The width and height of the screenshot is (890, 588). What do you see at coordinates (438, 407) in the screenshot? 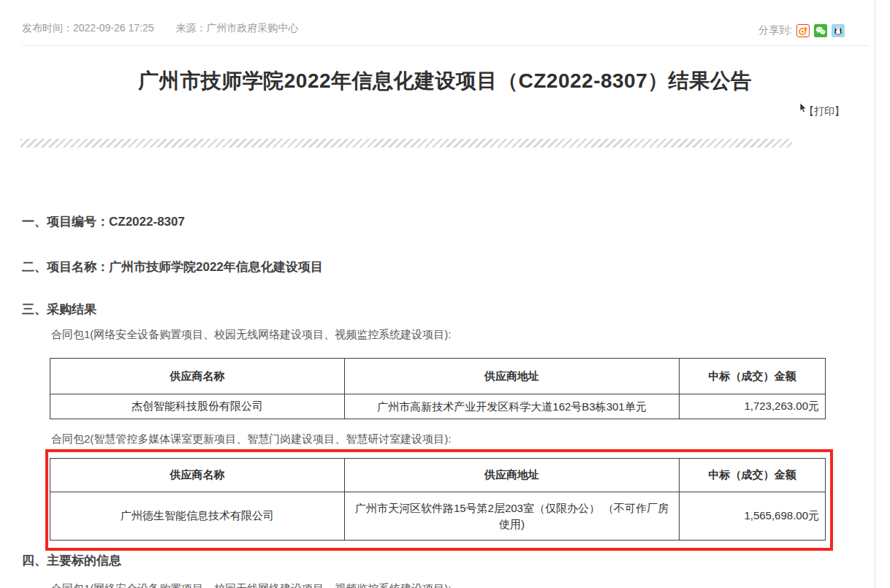
I see `table-row: 杰创智能科技股份有限公司 广州市高新技术产业开发区科学大道162号B3栋301单…` at bounding box center [438, 407].